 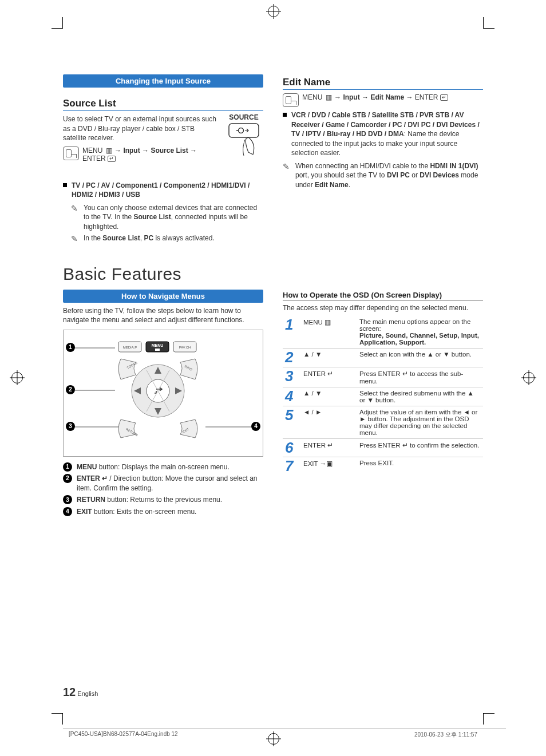 I want to click on step-desc: Press EXIT., so click(x=420, y=466).